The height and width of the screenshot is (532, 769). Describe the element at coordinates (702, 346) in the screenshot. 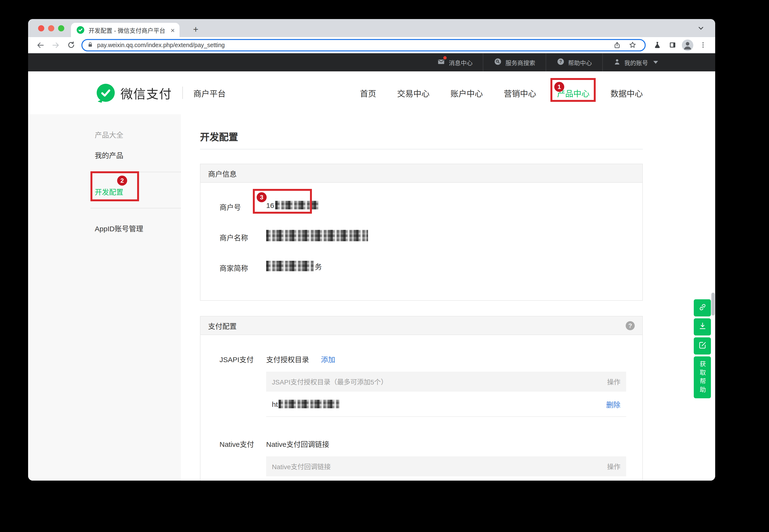

I see `edit-icon` at that location.